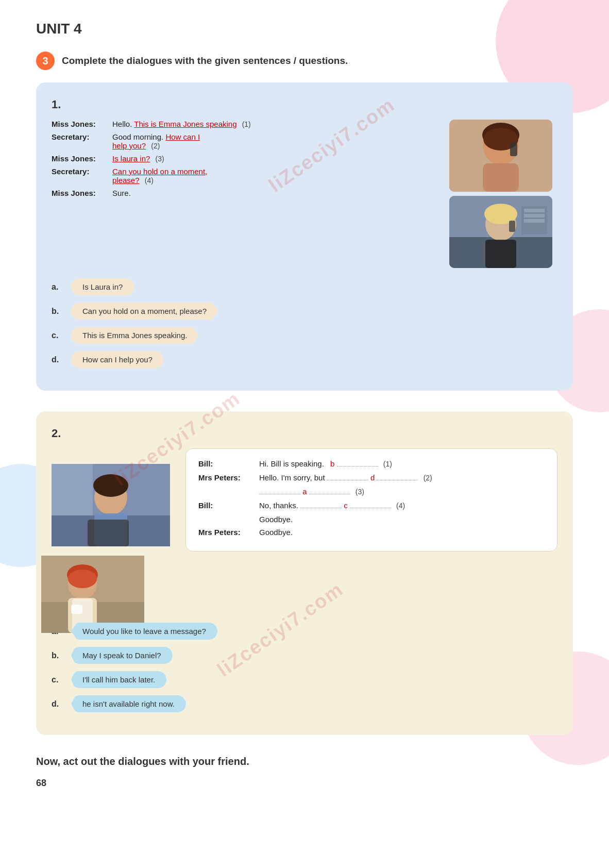  I want to click on d2-answer-4: c, so click(346, 505).